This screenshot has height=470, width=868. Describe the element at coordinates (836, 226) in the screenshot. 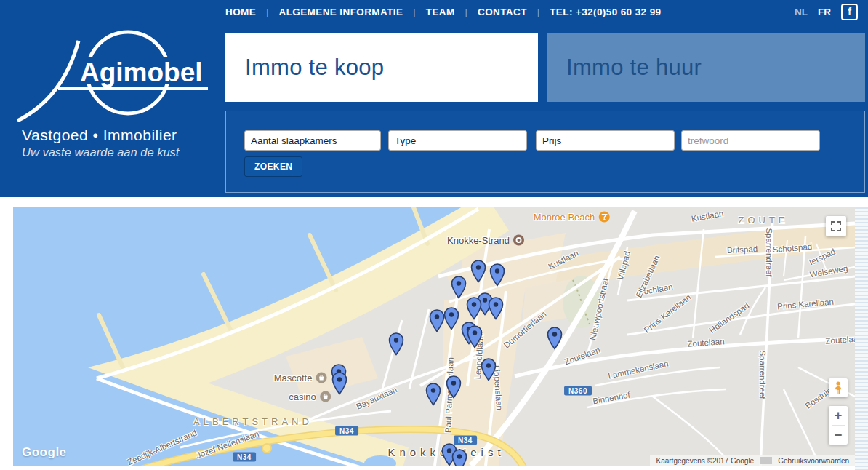

I see `fullscreen-button` at that location.